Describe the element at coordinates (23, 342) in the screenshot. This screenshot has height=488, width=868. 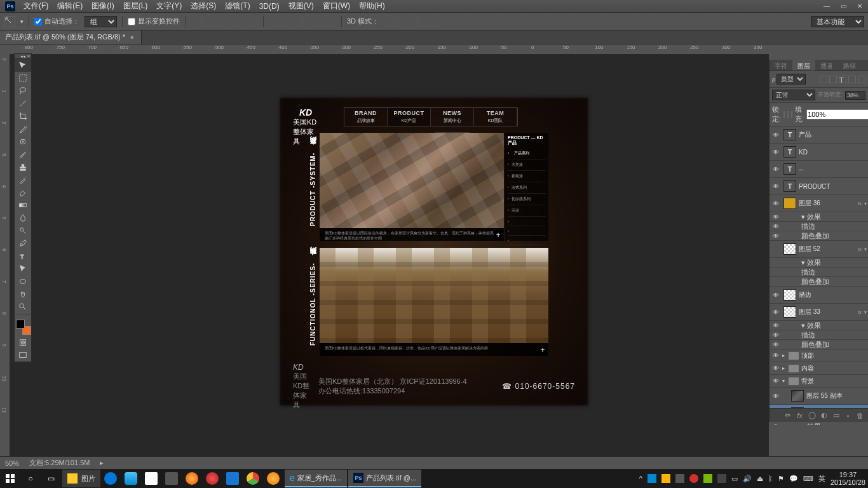
I see `quickmask-tool` at that location.